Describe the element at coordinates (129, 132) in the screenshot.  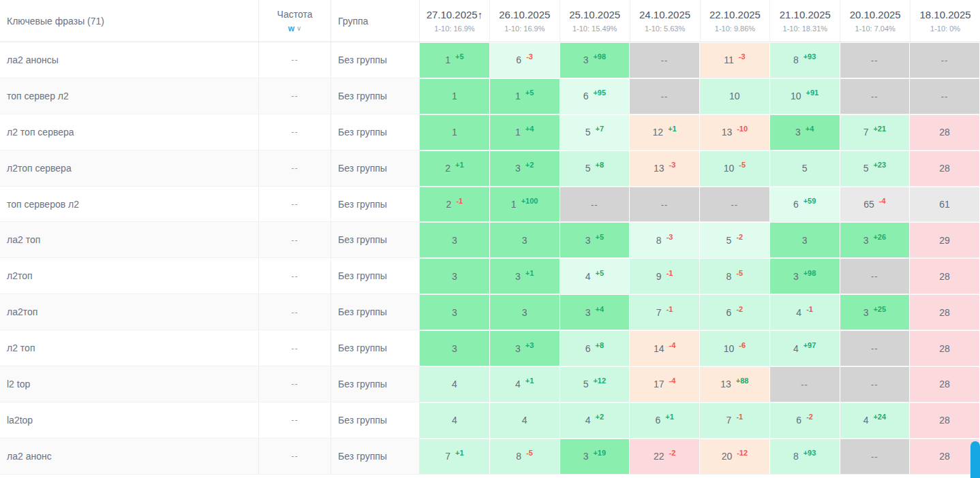
I see `keyword-cell: л2 топ сервера` at that location.